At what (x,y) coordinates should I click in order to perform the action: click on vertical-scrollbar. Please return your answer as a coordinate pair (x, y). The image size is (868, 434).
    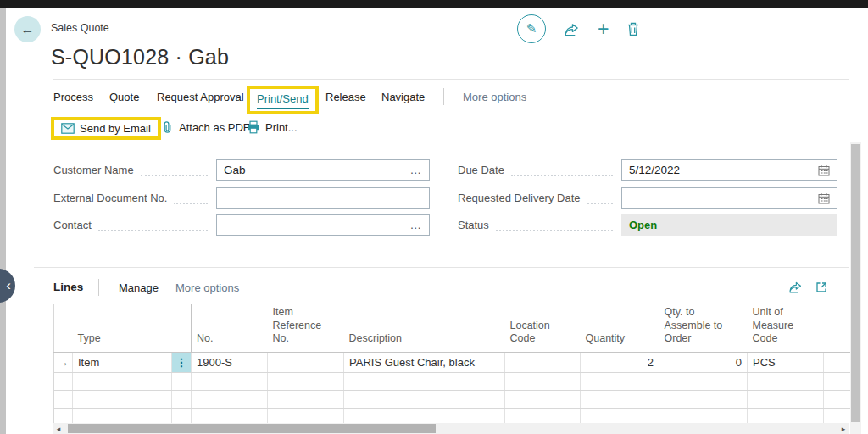
    Looking at the image, I should click on (856, 288).